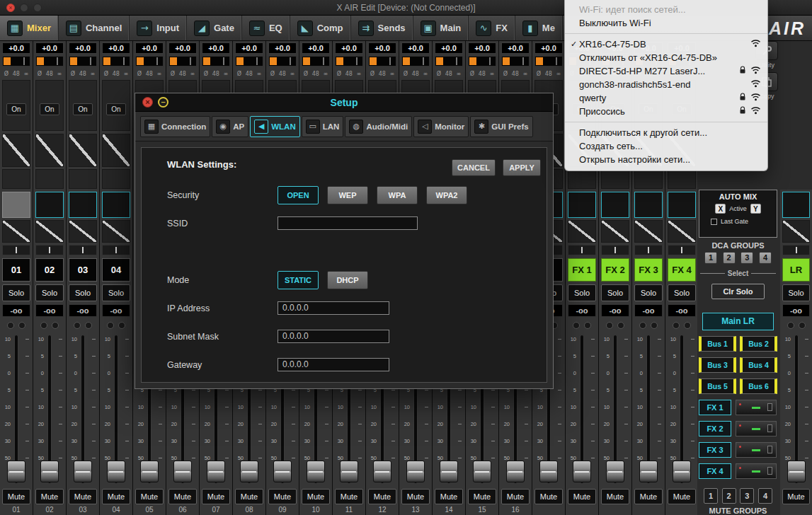 The image size is (812, 515). I want to click on dca-group-button: 1, so click(711, 258).